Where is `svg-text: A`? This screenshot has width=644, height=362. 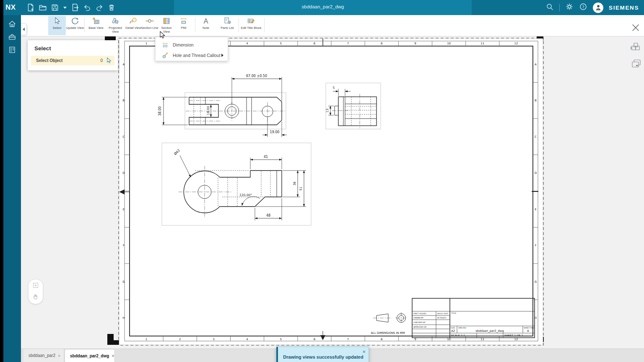
svg-text: A is located at coordinates (206, 21).